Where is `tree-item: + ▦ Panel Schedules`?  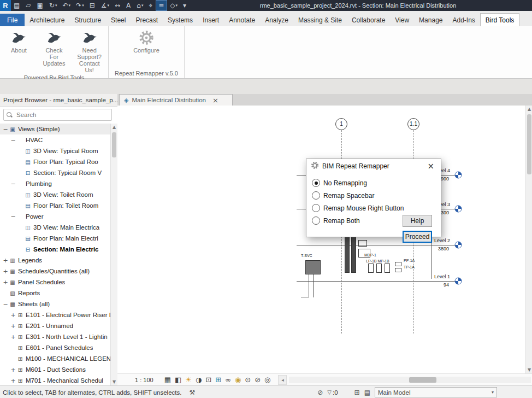 tree-item: + ▦ Panel Schedules is located at coordinates (56, 282).